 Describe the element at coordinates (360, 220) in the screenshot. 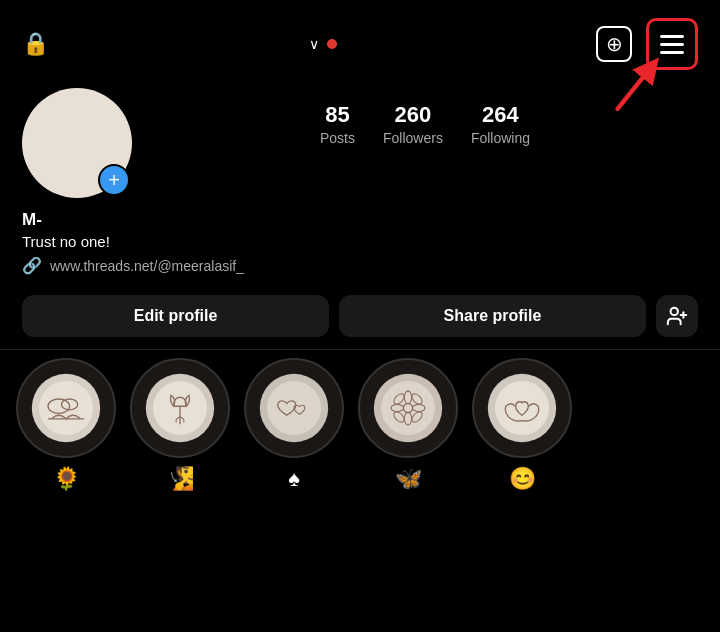

I see `username: M-` at that location.